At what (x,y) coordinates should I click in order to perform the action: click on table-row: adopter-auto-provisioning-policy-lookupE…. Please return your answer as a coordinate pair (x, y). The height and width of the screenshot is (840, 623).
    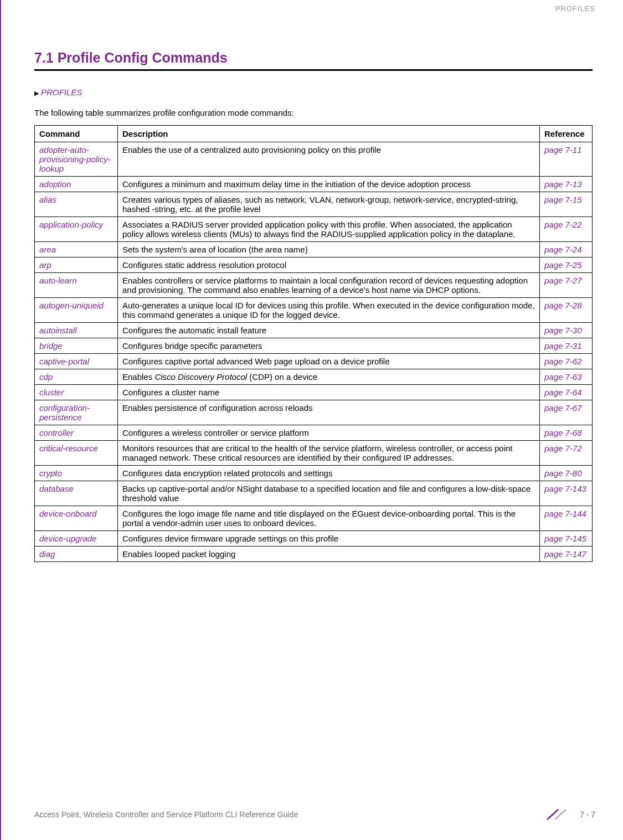
    Looking at the image, I should click on (313, 159).